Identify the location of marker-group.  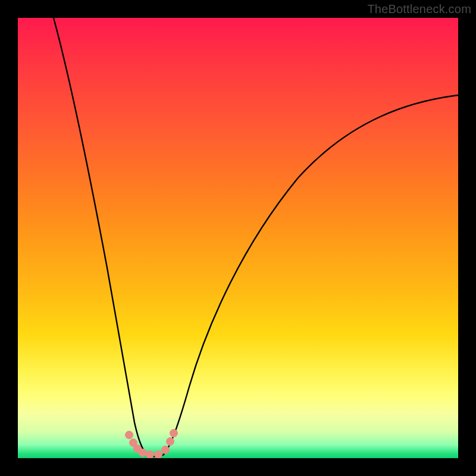
(152, 444).